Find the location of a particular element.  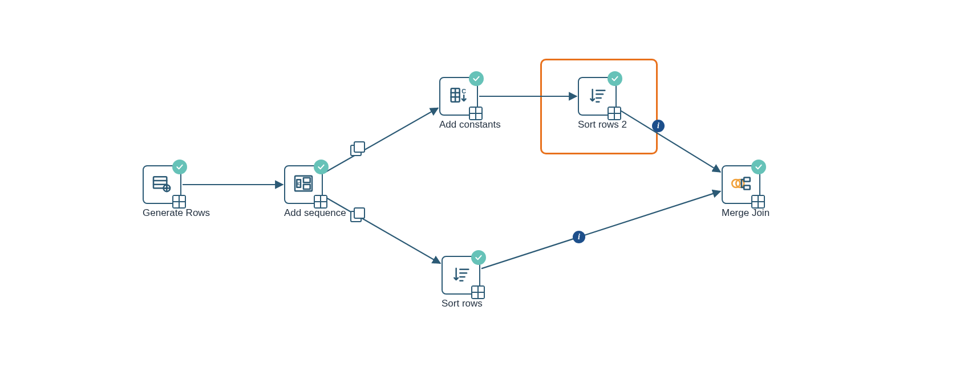

node-add-sequence: ID Add sequence is located at coordinates (303, 192).